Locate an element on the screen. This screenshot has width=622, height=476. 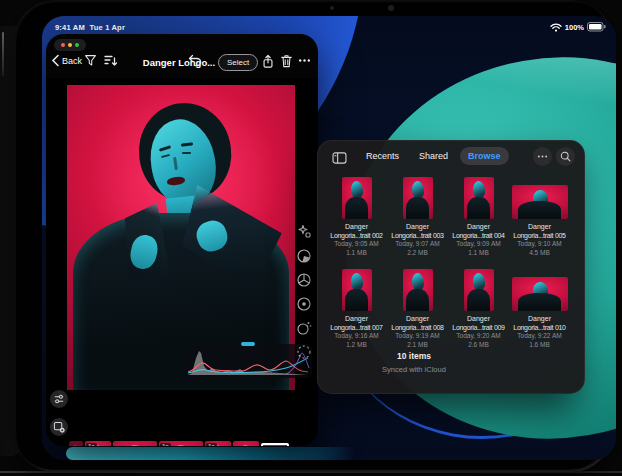
file-item: DangerLongoria...trait 008Today, 9:19 AM… is located at coordinates (418, 307).